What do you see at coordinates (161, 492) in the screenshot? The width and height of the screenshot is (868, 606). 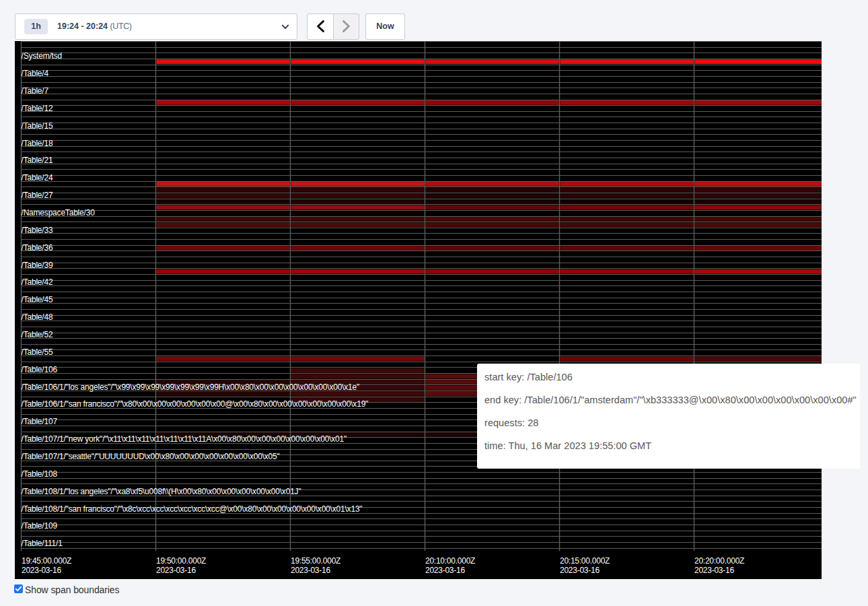 I see `svg-text:/Table/108/1/"los angeles"/"\x: /Table/108/1/"los angeles"/"\xa8\xf5\u00…` at bounding box center [161, 492].